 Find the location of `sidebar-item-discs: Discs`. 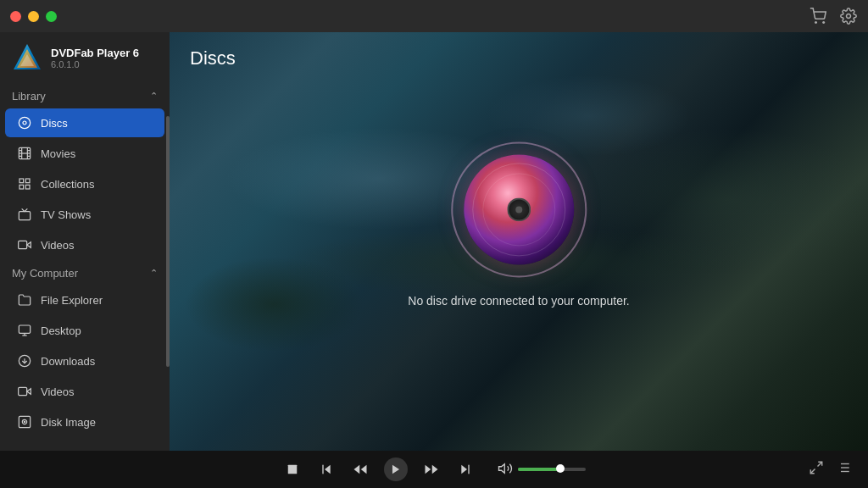

sidebar-item-discs: Discs is located at coordinates (85, 123).